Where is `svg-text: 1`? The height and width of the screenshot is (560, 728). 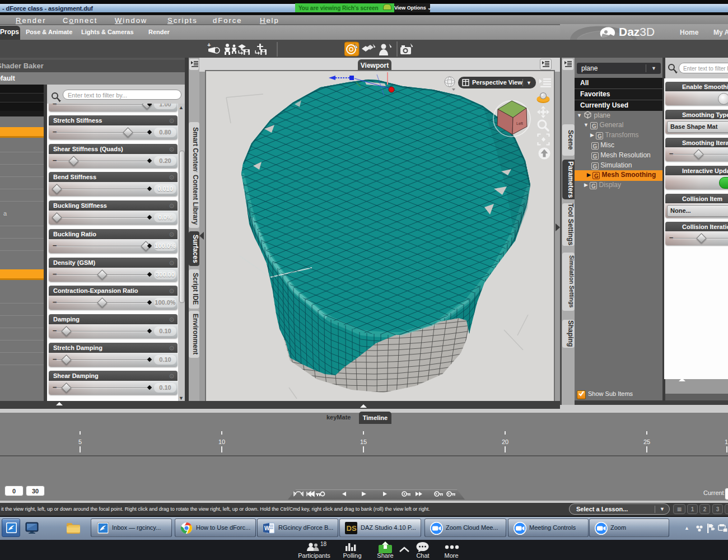 svg-text: 1 is located at coordinates (726, 442).